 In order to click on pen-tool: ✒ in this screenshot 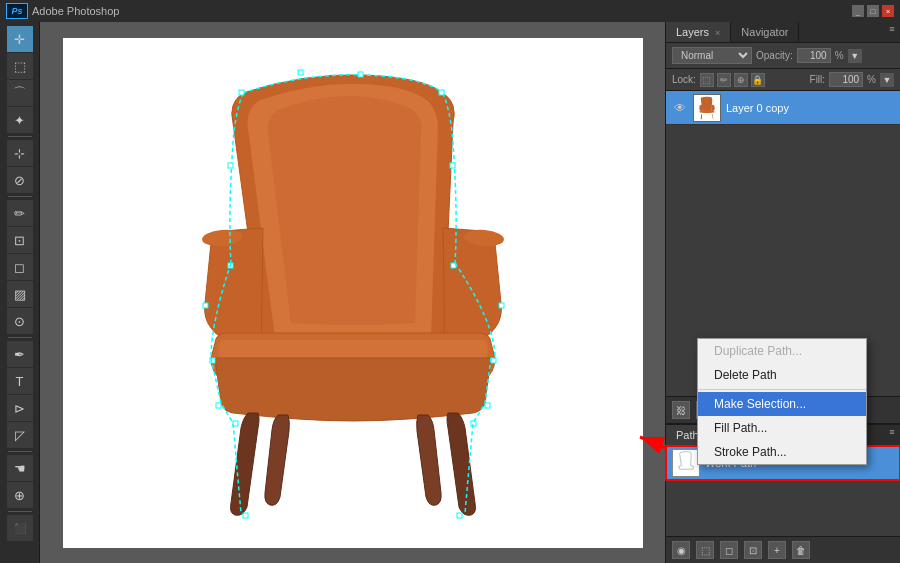, I will do `click(20, 354)`.